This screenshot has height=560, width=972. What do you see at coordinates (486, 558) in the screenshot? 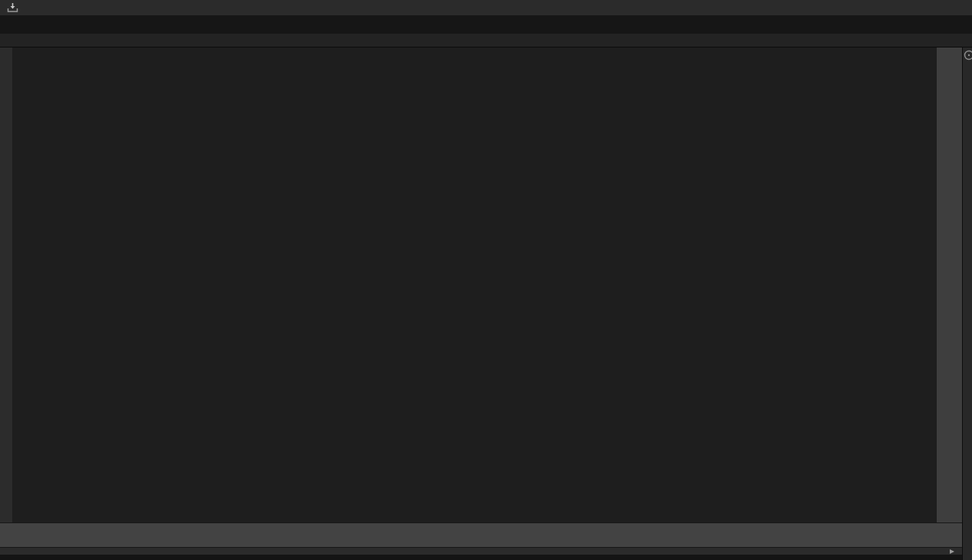
I see `window-bottom-edge` at bounding box center [486, 558].